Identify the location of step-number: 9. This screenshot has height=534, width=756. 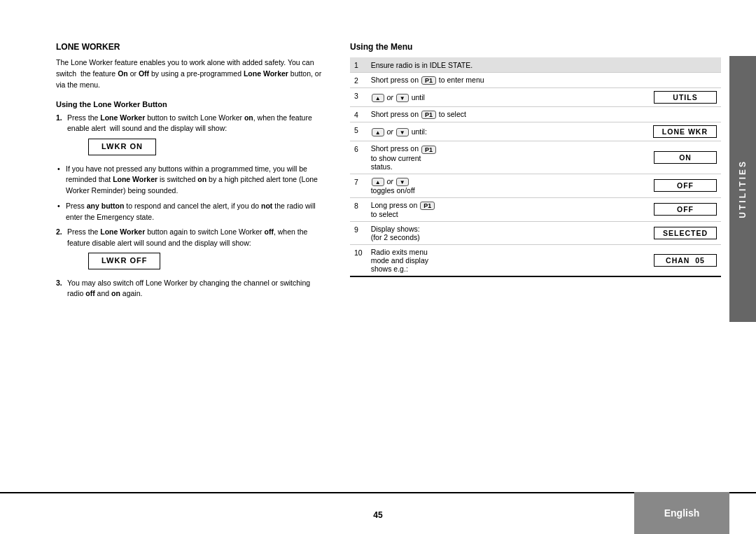
(358, 234).